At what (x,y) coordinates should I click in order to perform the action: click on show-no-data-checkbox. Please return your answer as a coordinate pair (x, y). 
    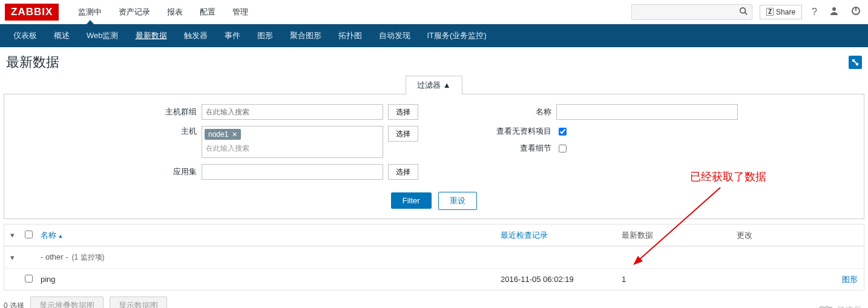
    Looking at the image, I should click on (563, 132).